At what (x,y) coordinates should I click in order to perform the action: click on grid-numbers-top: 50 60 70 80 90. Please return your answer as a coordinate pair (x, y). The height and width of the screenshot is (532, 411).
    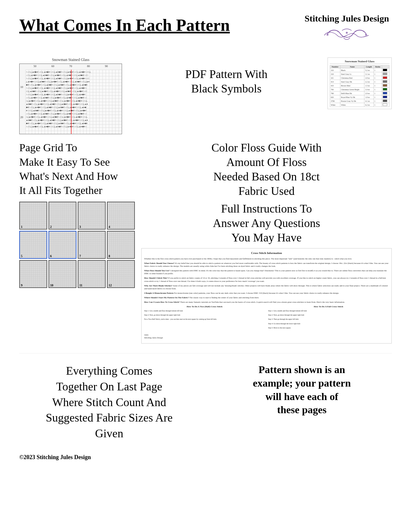
    Looking at the image, I should click on (71, 66).